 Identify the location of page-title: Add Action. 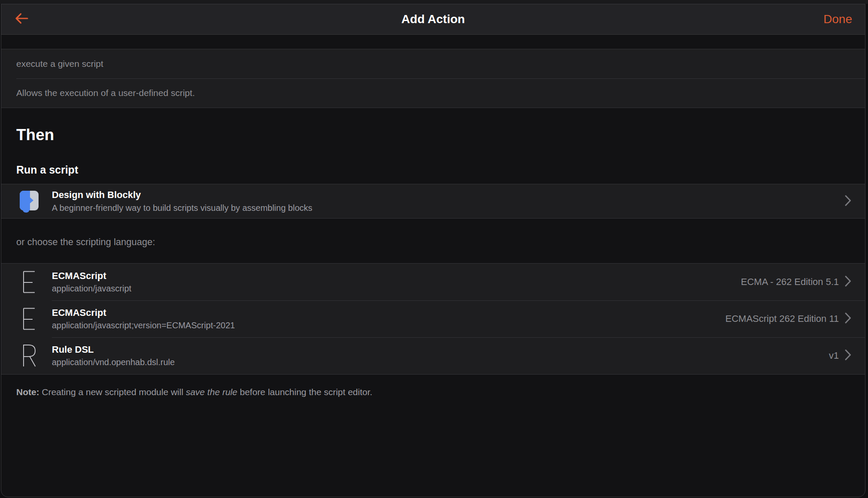
(433, 19).